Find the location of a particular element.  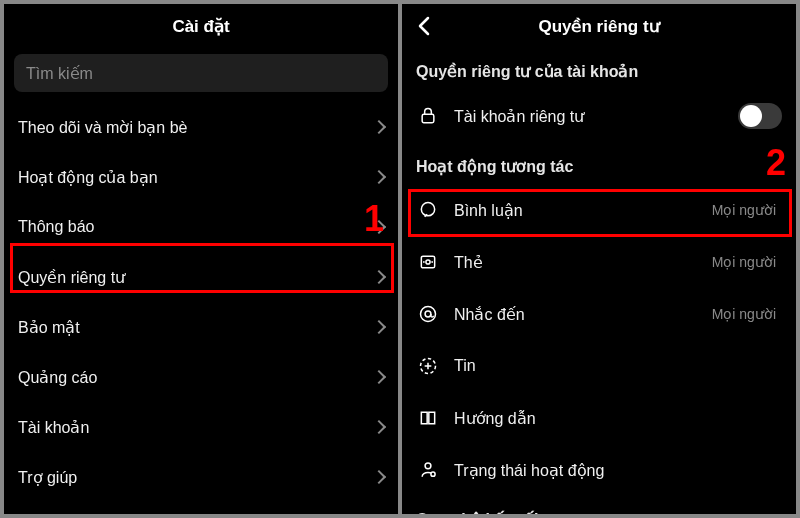

privacy-item-story: Tin is located at coordinates (599, 366).